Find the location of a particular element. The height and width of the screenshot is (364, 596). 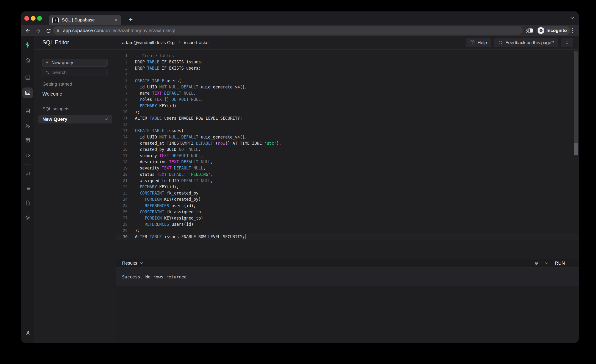

run-options-chevron-icon is located at coordinates (547, 263).